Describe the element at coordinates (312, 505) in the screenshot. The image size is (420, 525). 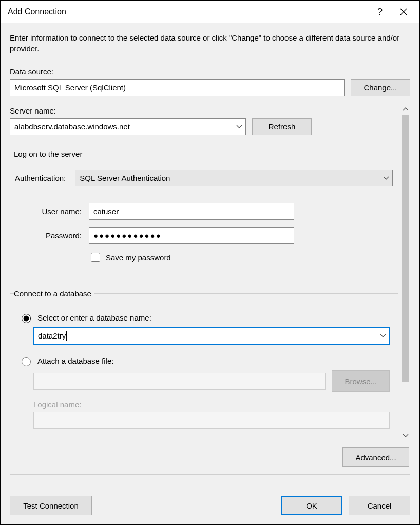
I see `ok-button: OK` at that location.